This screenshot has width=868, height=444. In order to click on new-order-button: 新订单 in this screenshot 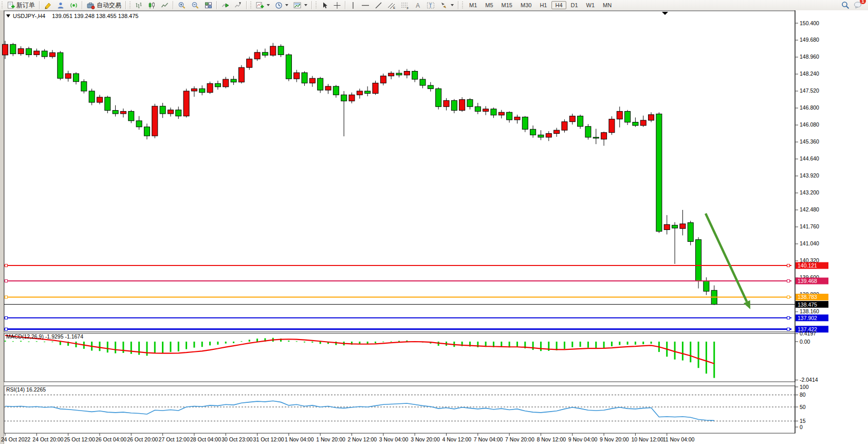, I will do `click(21, 5)`.